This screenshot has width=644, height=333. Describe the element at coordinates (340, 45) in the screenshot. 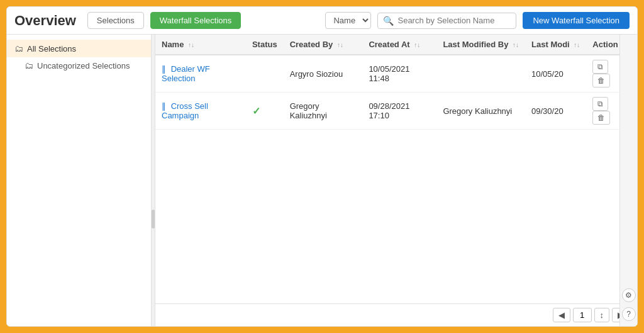

I see `created-by-sort-icon: ↑↓` at that location.